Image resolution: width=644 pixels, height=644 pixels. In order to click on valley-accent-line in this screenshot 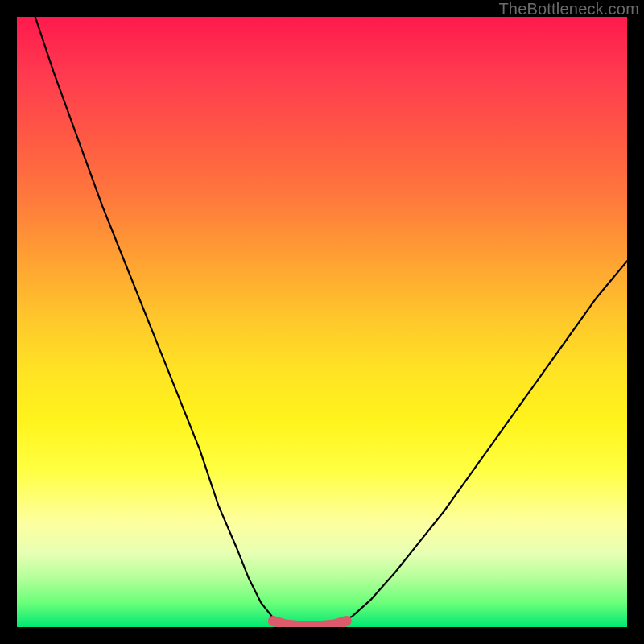, I will do `click(309, 623)`.